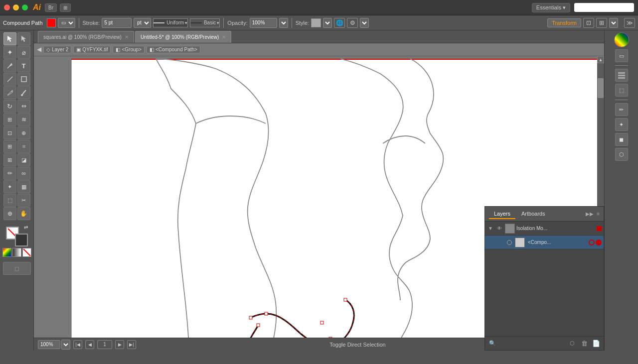 The height and width of the screenshot is (364, 638). Describe the element at coordinates (24, 214) in the screenshot. I see `hand-tool: ✋` at that location.